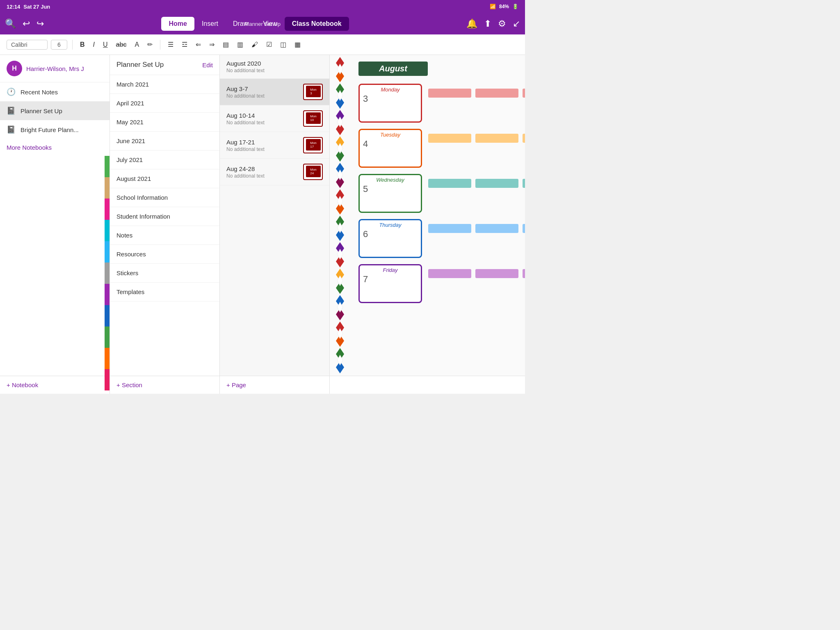 The width and height of the screenshot is (840, 630). What do you see at coordinates (199, 44) in the screenshot?
I see `decrease-indent-button: ⇐` at bounding box center [199, 44].